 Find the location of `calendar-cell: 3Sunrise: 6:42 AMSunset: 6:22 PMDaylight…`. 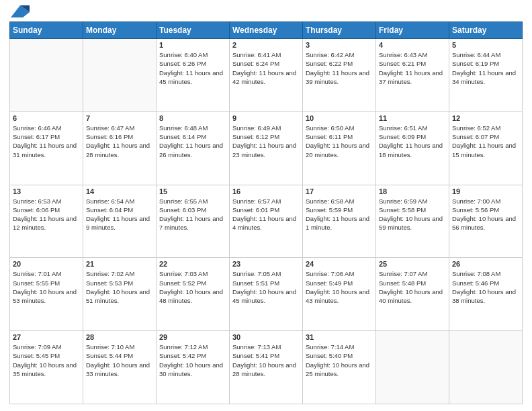

calendar-cell: 3Sunrise: 6:42 AMSunset: 6:22 PMDaylight… is located at coordinates (340, 75).